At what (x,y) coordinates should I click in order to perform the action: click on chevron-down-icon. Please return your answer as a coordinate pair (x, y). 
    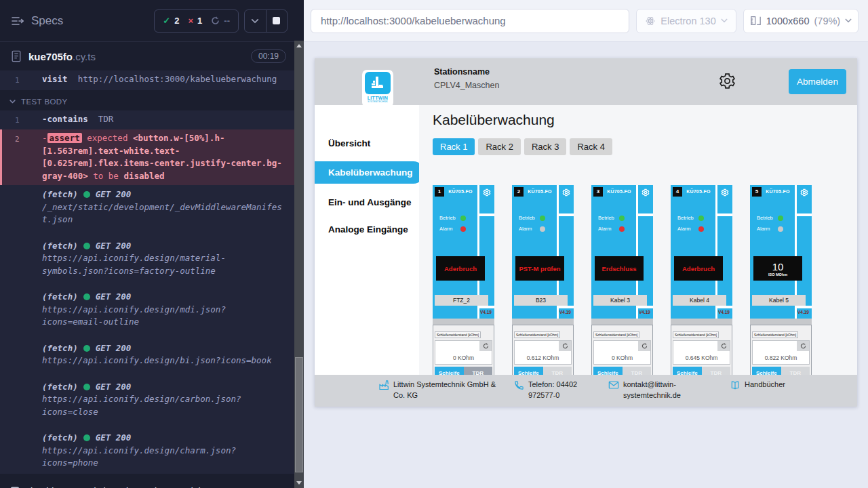
    Looking at the image, I should click on (848, 20).